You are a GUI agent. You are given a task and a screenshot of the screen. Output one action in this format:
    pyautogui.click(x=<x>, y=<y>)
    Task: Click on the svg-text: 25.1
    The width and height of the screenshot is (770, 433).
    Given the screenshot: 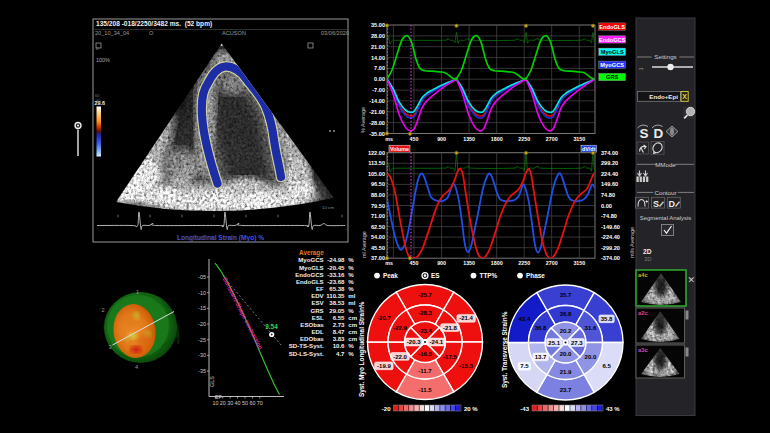 What is the action you would take?
    pyautogui.click(x=554, y=343)
    